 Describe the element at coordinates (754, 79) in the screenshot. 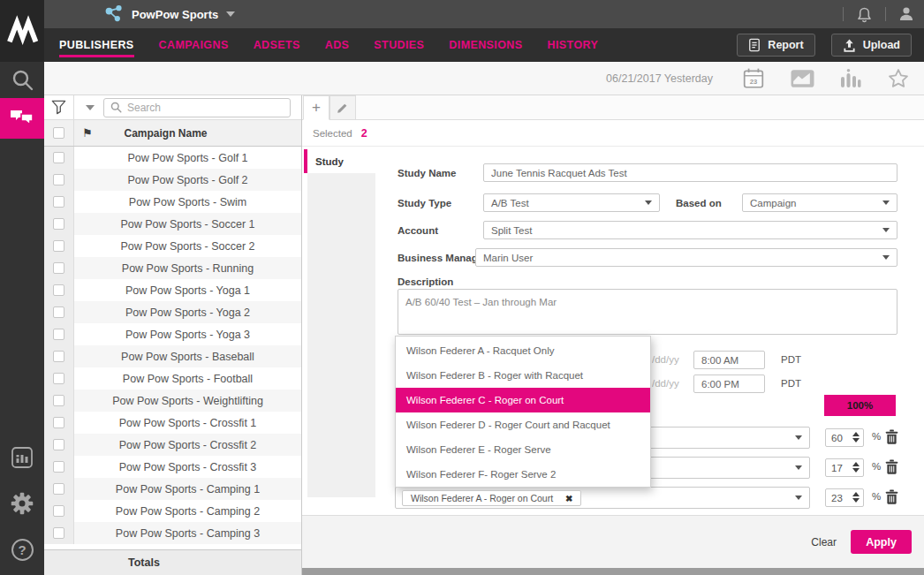

I see `calendar-icon: 23` at that location.